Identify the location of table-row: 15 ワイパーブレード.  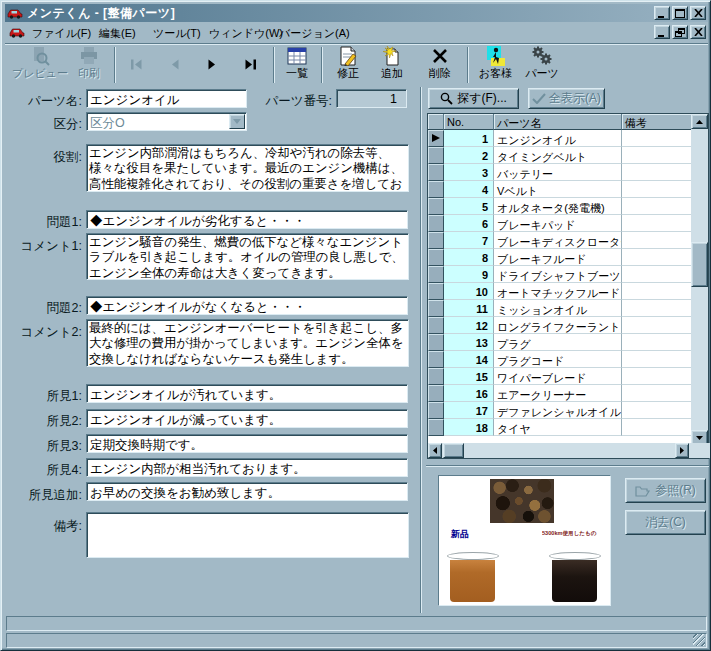
(560, 376).